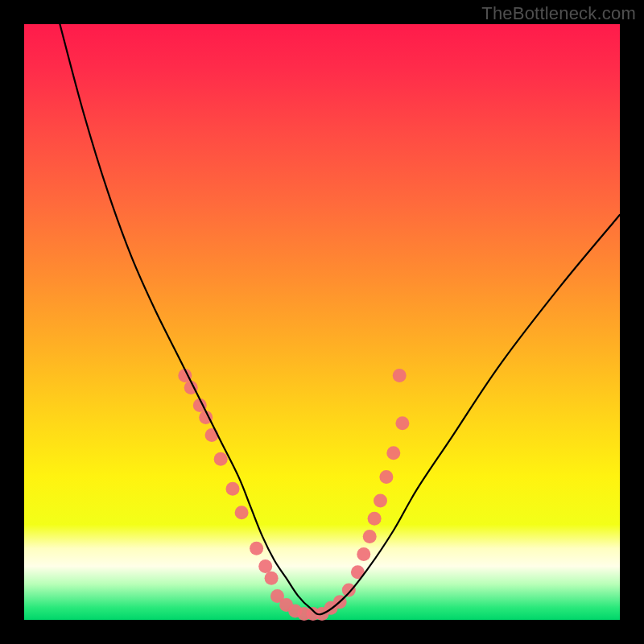 This screenshot has width=644, height=644. Describe the element at coordinates (293, 494) in the screenshot. I see `marker-layer` at that location.